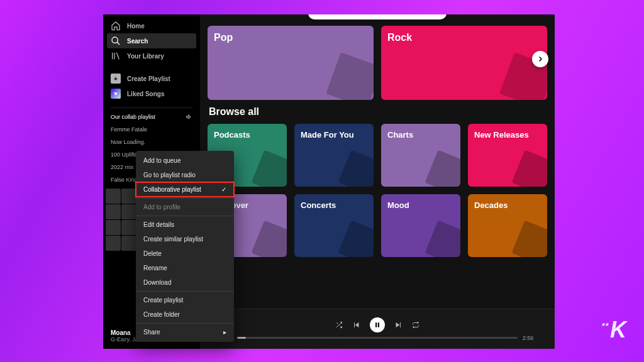 Image resolution: width=644 pixels, height=362 pixels. Describe the element at coordinates (146, 57) in the screenshot. I see `sidebar-item-label: Your Library` at that location.